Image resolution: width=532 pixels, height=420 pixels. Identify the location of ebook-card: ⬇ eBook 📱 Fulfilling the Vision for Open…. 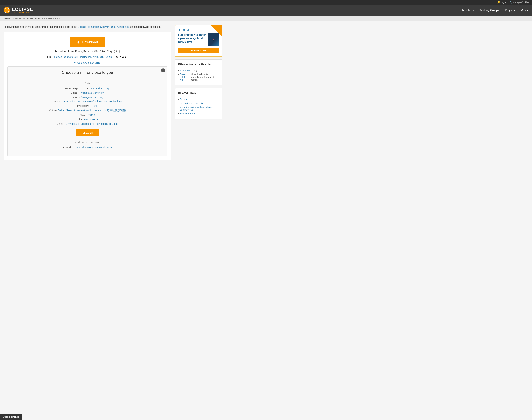
(198, 41).